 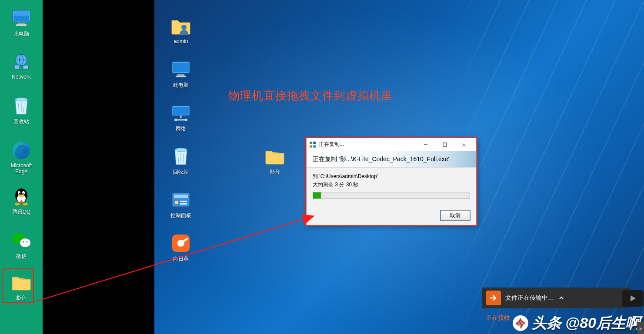 I want to click on folder-icon, so click(x=275, y=156).